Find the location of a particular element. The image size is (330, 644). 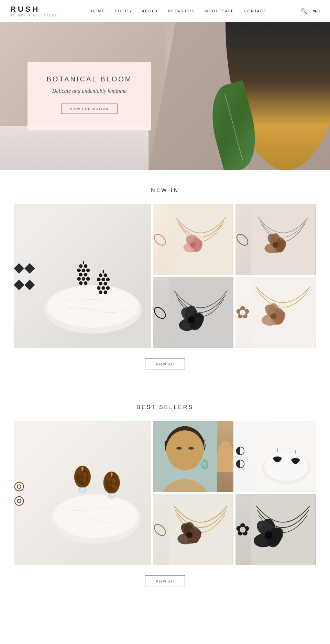

hero-marble is located at coordinates (74, 148).